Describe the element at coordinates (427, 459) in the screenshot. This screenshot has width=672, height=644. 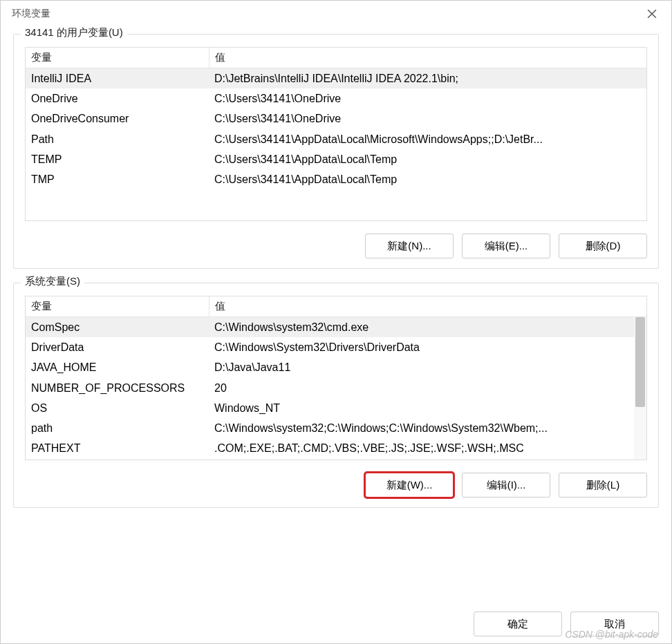
I see `var-value-cell: AMD64` at that location.